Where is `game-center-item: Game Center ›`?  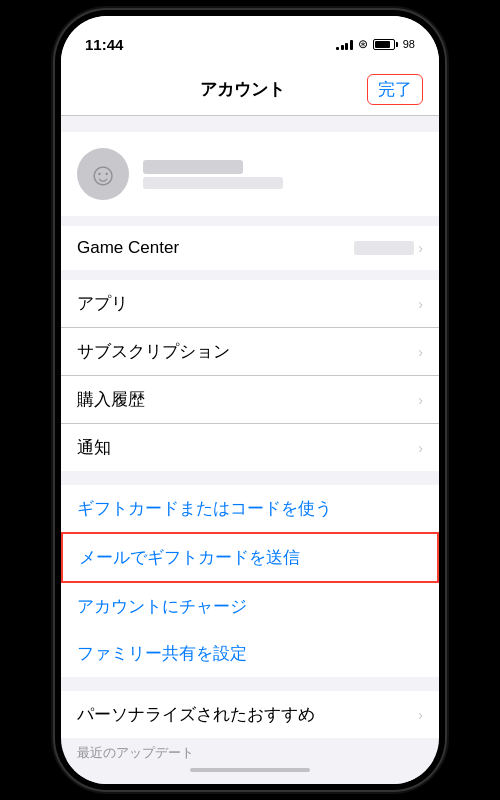 game-center-item: Game Center › is located at coordinates (250, 248).